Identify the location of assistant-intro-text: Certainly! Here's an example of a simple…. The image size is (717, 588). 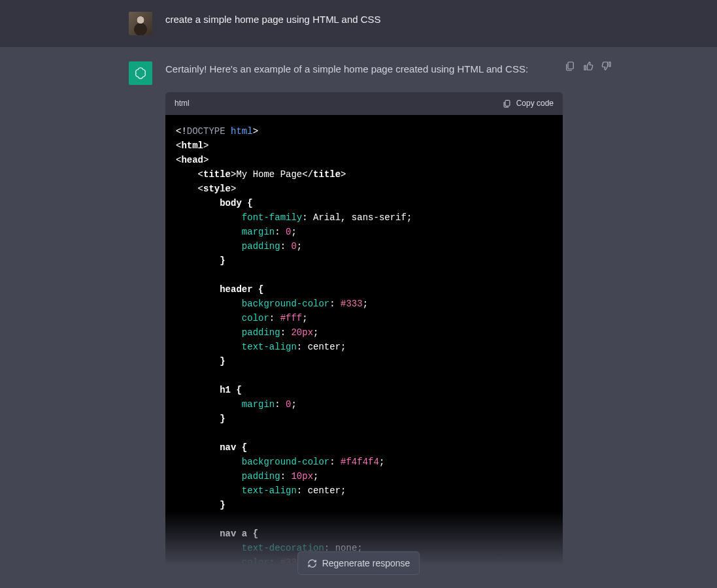
(368, 69).